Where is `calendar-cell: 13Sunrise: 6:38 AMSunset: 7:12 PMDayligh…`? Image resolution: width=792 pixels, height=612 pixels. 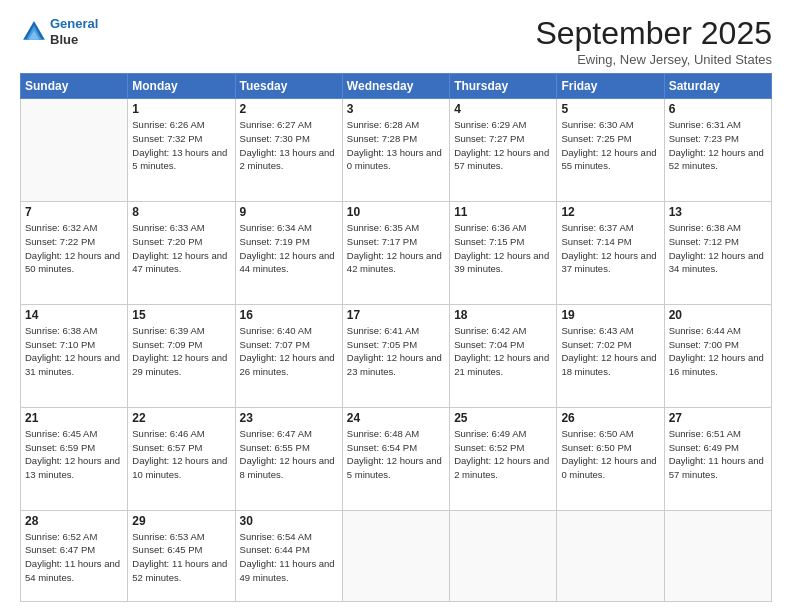 calendar-cell: 13Sunrise: 6:38 AMSunset: 7:12 PMDayligh… is located at coordinates (718, 254).